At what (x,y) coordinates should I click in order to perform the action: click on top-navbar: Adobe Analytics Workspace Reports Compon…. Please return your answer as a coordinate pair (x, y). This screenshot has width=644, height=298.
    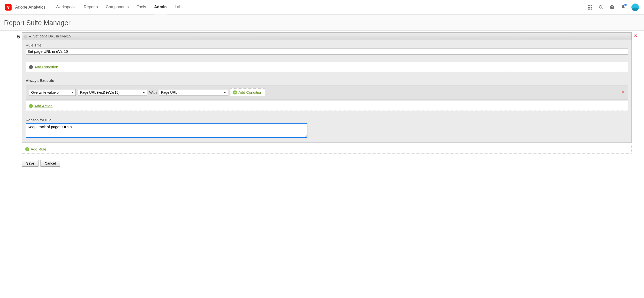
    Looking at the image, I should click on (322, 7).